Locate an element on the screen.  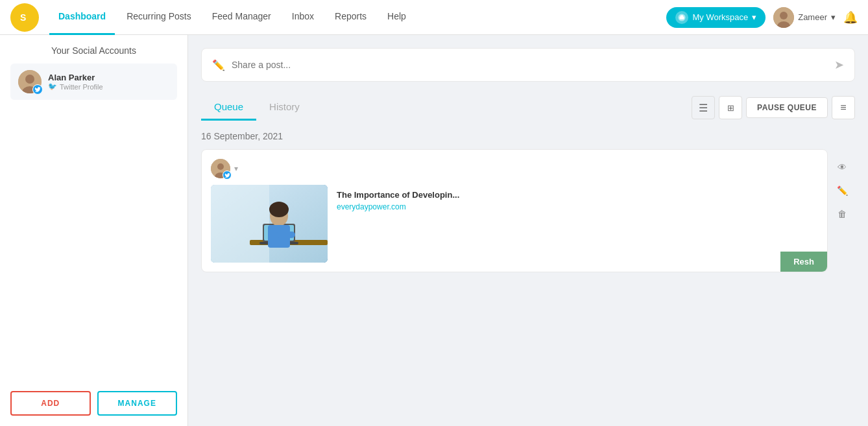
post-account-chevron-icon: ▾ is located at coordinates (236, 169).